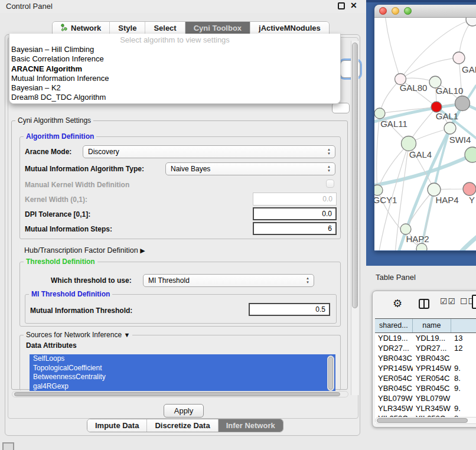  What do you see at coordinates (394, 326) in the screenshot?
I see `column-header-shared-: shared...` at bounding box center [394, 326].